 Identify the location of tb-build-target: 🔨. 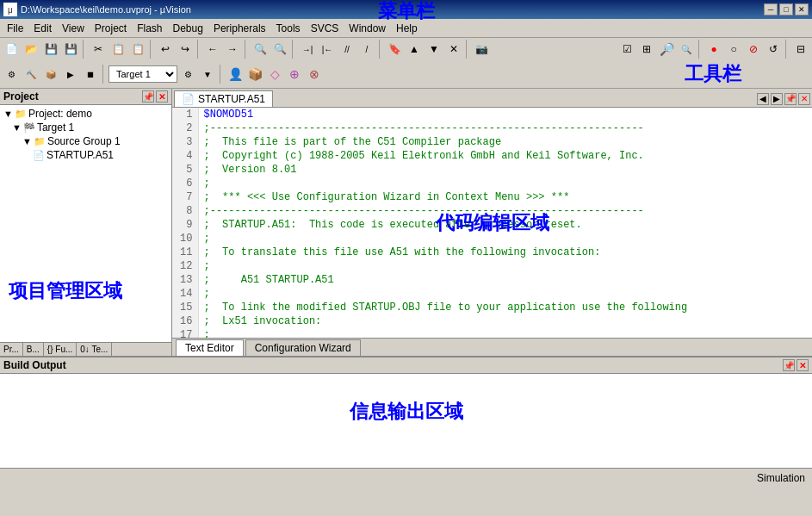
(31, 74).